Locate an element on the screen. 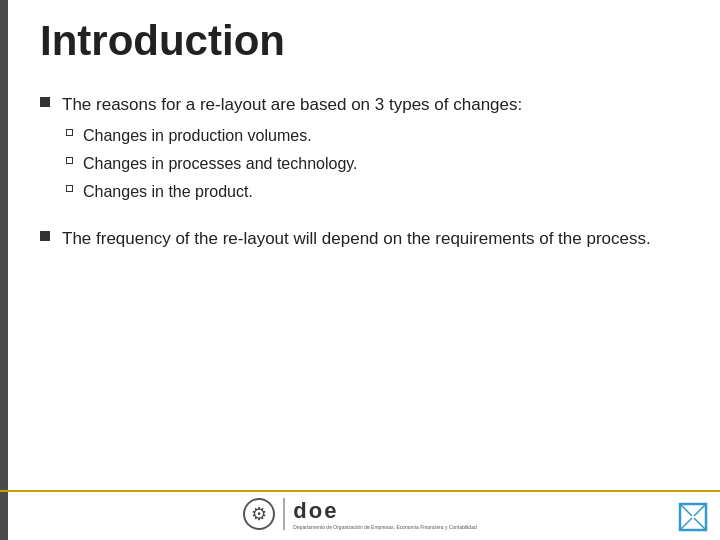 This screenshot has width=720, height=540. bullet-1-content: The reasons for a re-layout are based on… is located at coordinates (292, 150).